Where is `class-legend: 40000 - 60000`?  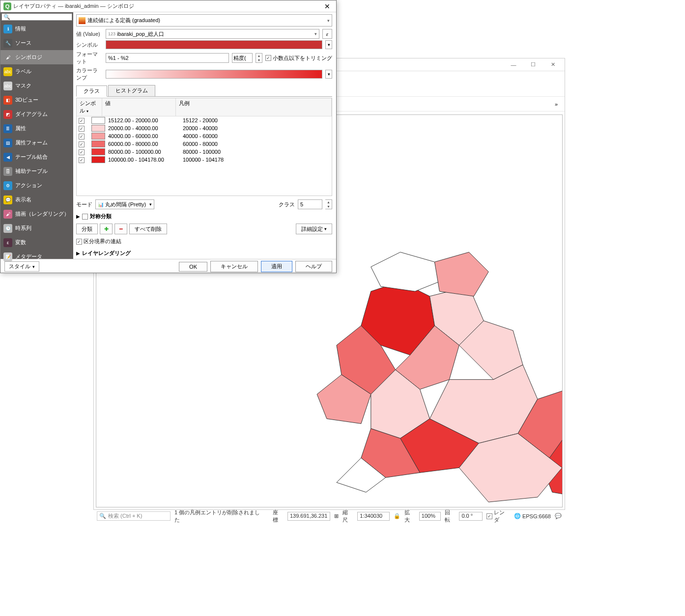
class-legend: 40000 - 60000 is located at coordinates (257, 136).